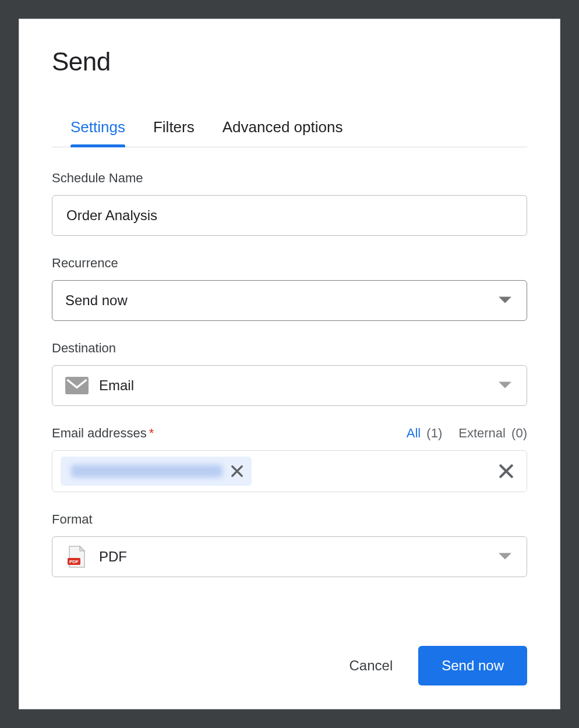  What do you see at coordinates (116, 386) in the screenshot?
I see `destination-value: Email` at bounding box center [116, 386].